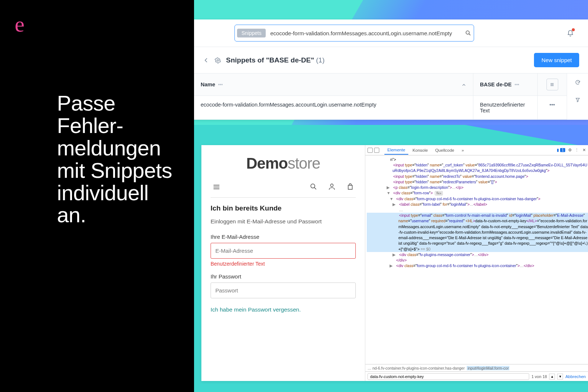 The height and width of the screenshot is (392, 588). Describe the element at coordinates (377, 150) in the screenshot. I see `device-icon` at that location.